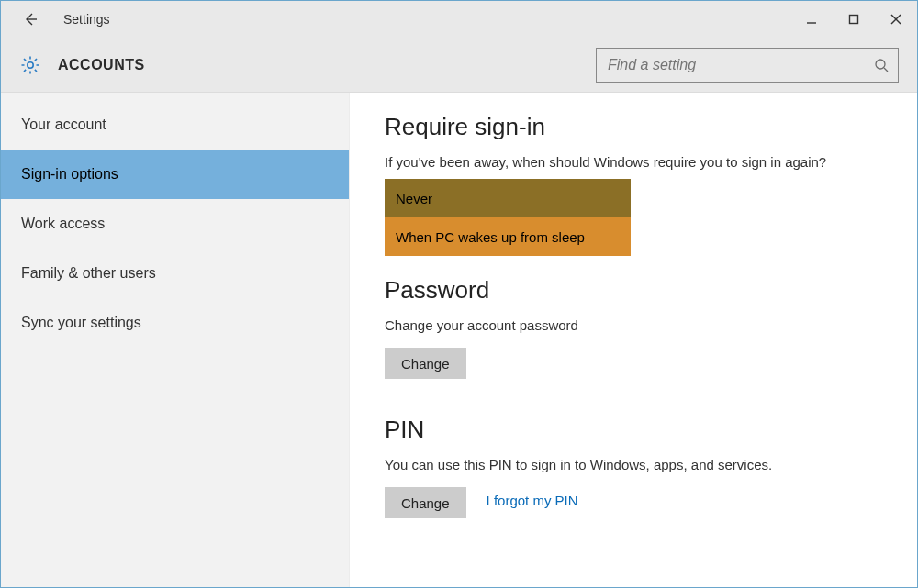 The height and width of the screenshot is (588, 918). I want to click on dropdown-option-when-pc-wakes: When PC wakes up from sleep, so click(508, 237).